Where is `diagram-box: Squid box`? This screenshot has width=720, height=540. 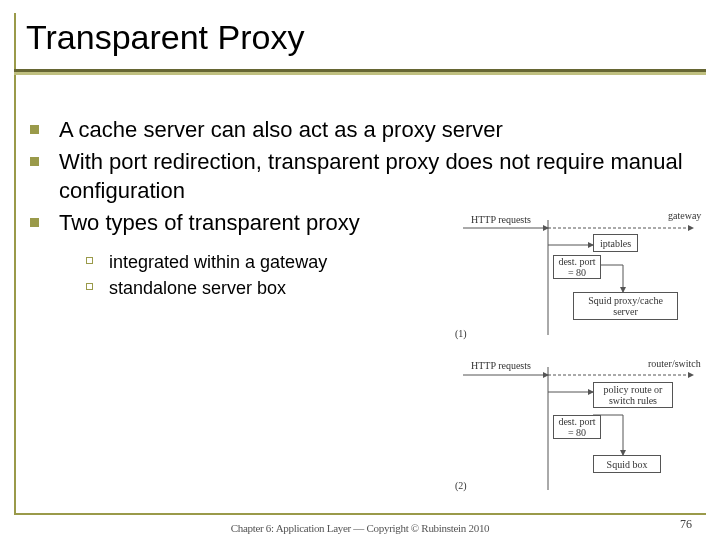 diagram-box: Squid box is located at coordinates (627, 464).